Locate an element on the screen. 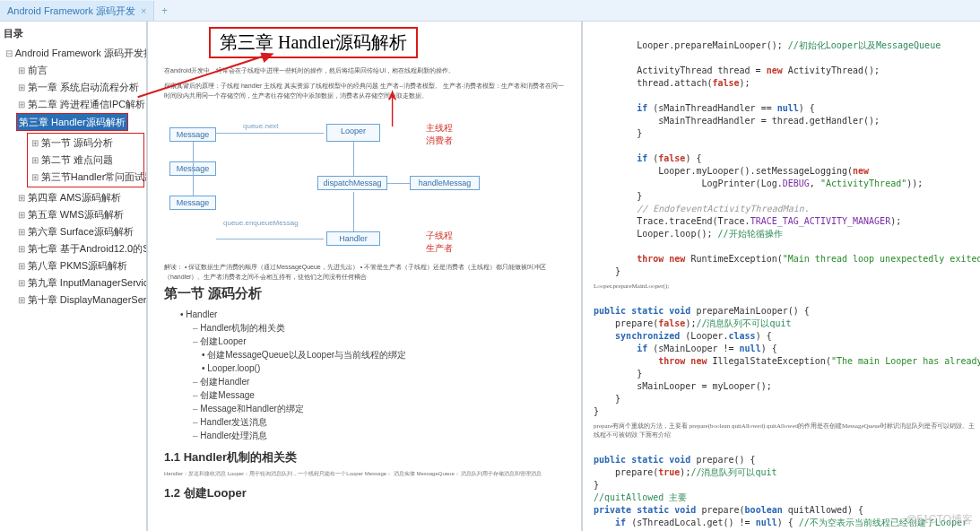 This screenshot has height=531, width=980. code-line: throw new RuntimeException("Main thread … is located at coordinates (787, 258).